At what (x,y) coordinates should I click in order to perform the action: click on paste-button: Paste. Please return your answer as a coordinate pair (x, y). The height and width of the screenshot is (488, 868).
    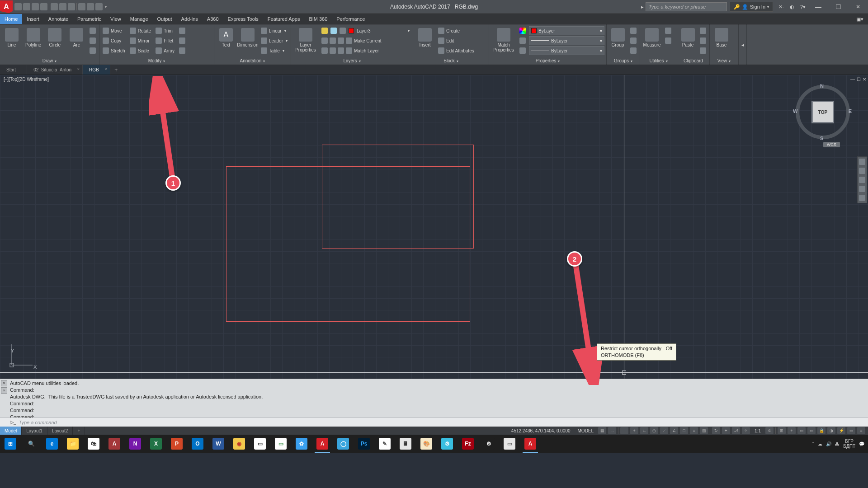
    Looking at the image, I should click on (688, 37).